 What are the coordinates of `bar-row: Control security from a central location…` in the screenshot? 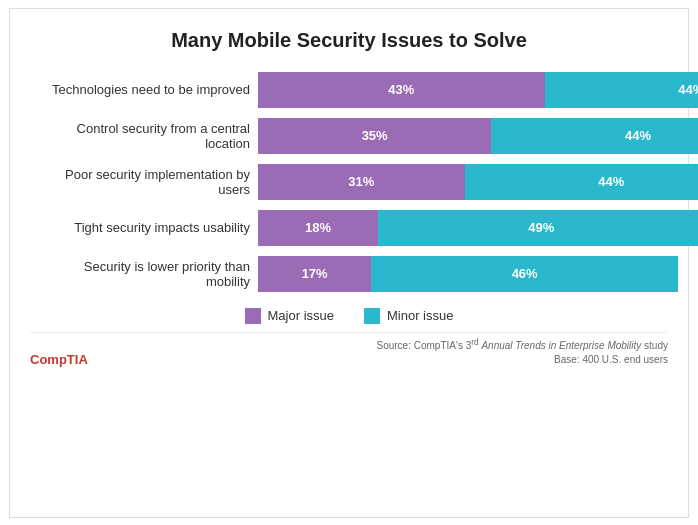 It's located at (354, 136).